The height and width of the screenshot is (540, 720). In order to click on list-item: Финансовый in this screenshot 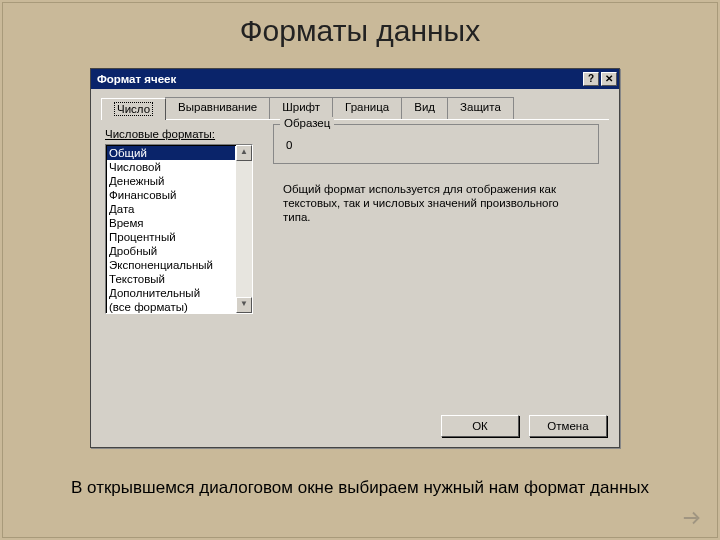, I will do `click(171, 195)`.